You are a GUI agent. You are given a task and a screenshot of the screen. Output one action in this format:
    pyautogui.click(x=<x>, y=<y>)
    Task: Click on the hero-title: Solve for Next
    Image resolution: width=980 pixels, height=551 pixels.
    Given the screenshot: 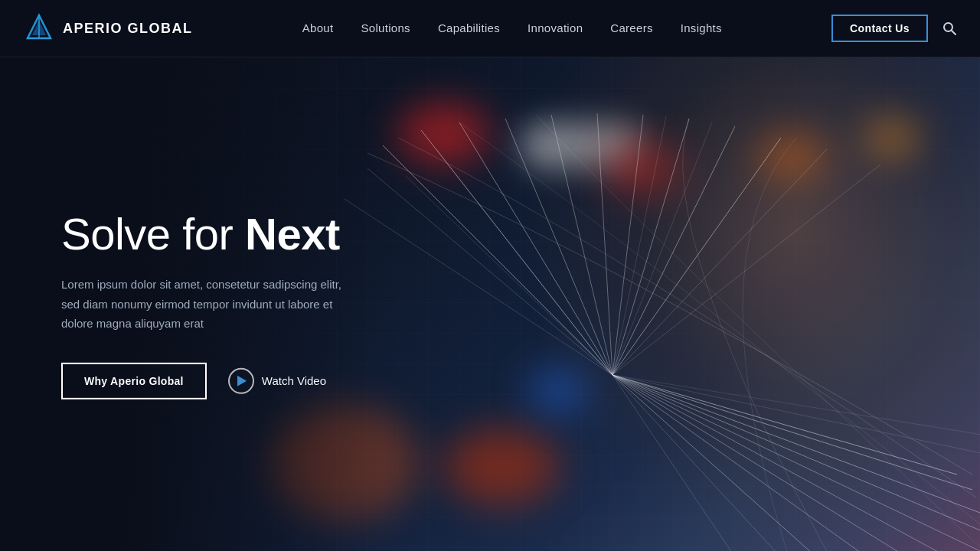 What is the action you would take?
    pyautogui.click(x=207, y=233)
    